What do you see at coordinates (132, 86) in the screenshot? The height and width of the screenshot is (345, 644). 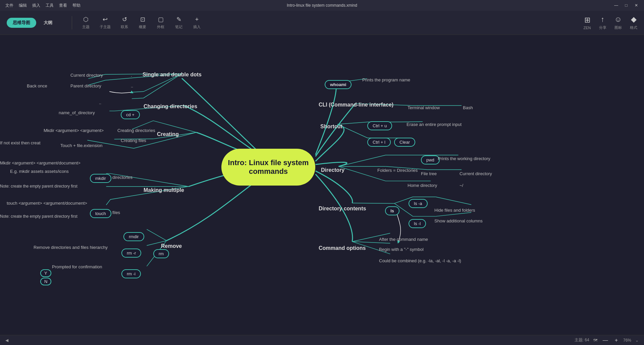 I see `subtopic-dotdot: ..` at bounding box center [132, 86].